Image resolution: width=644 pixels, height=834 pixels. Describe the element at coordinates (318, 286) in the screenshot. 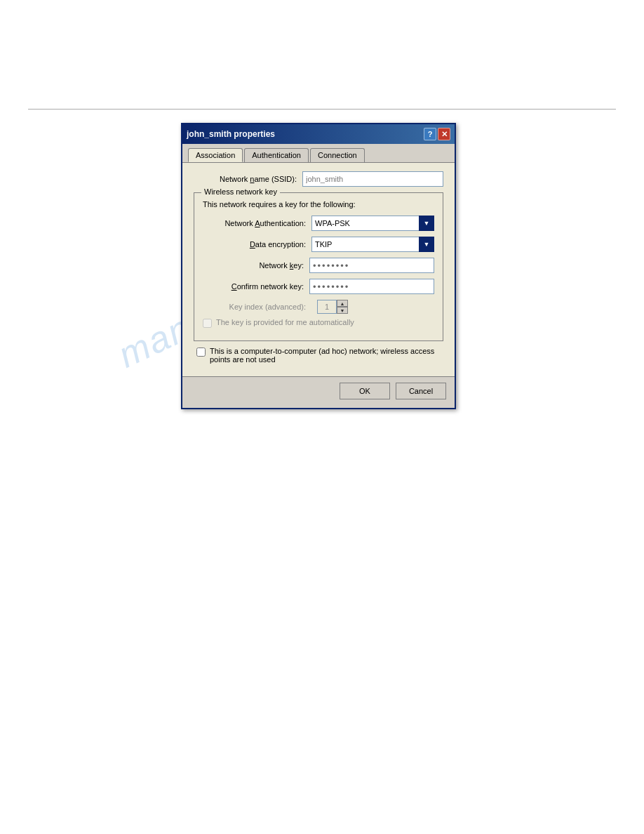

I see `confirm-key-row: Confirm network key:` at that location.